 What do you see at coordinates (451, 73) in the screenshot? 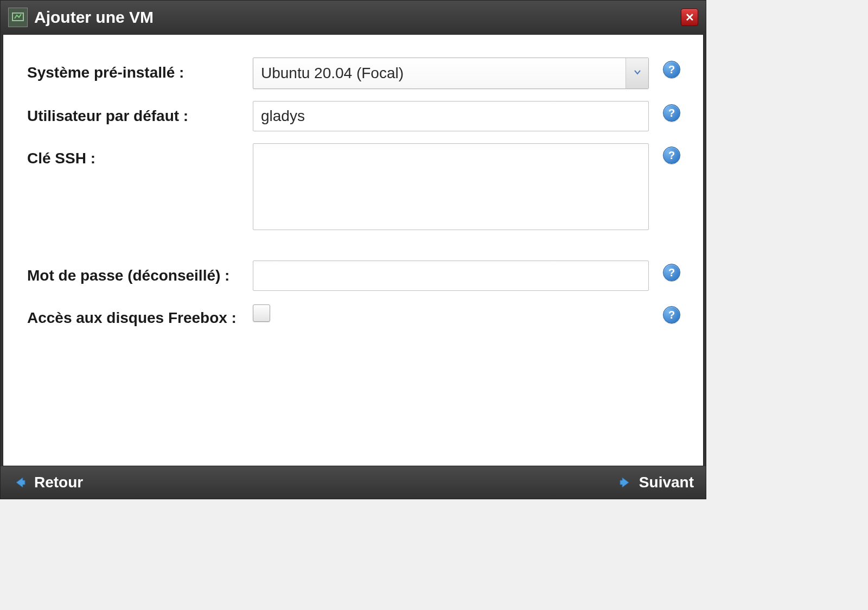
I see `preinstalled-system-combobox: Ubuntu 20.04 (Focal)` at bounding box center [451, 73].